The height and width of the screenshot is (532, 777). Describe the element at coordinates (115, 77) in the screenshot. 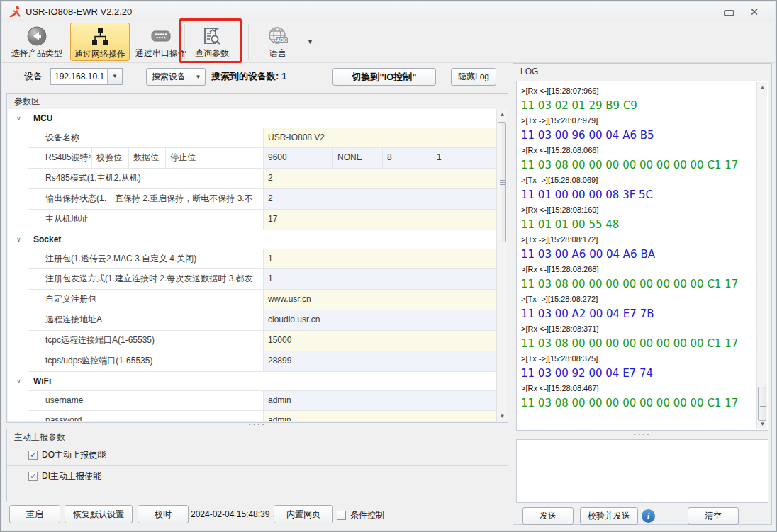

I see `chevron-down-icon: ▼` at that location.